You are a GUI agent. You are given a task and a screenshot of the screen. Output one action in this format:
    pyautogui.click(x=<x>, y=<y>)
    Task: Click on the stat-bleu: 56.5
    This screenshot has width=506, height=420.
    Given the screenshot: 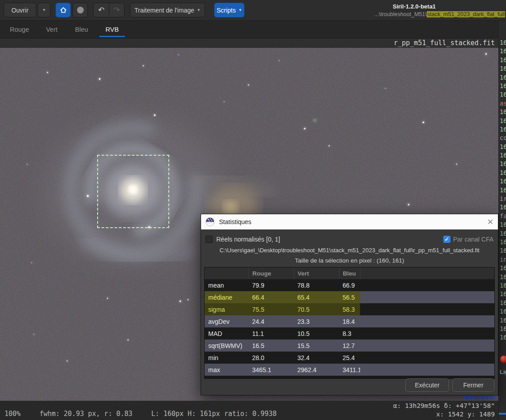 What is the action you would take?
    pyautogui.click(x=349, y=297)
    